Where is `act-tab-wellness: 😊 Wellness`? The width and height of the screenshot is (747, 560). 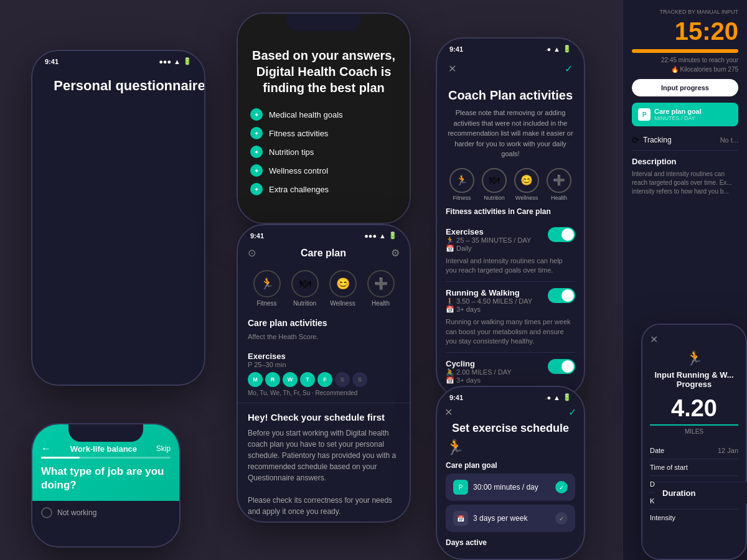 act-tab-wellness: 😊 Wellness is located at coordinates (527, 184).